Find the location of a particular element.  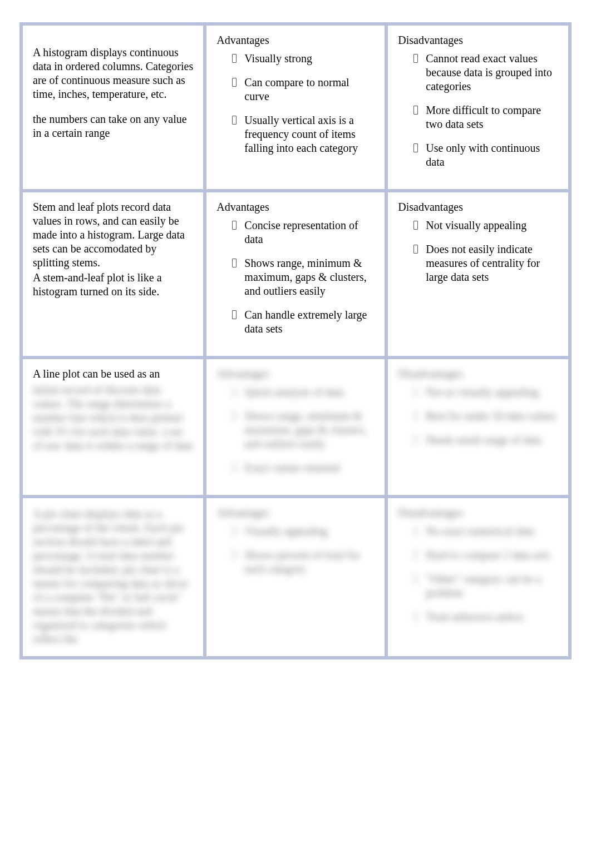

advantages-list: Quick analysis of dataShows range, minim… is located at coordinates (296, 430).